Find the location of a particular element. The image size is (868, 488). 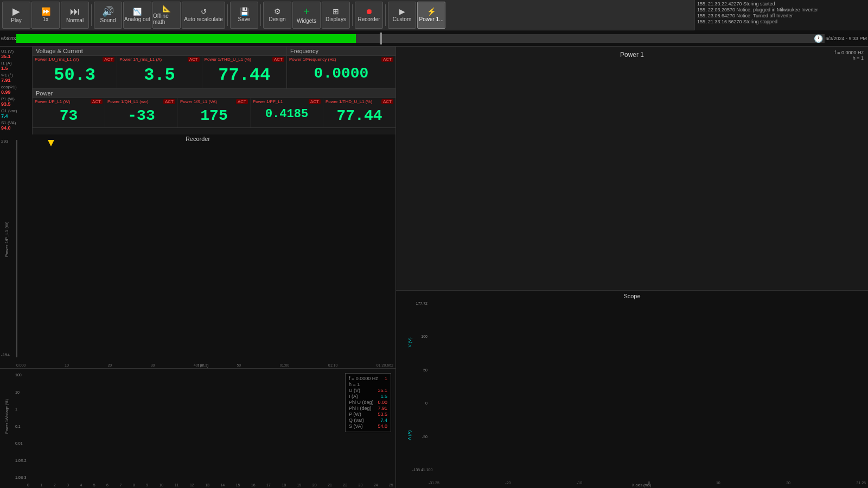

design-icon: ⚙ is located at coordinates (278, 11).